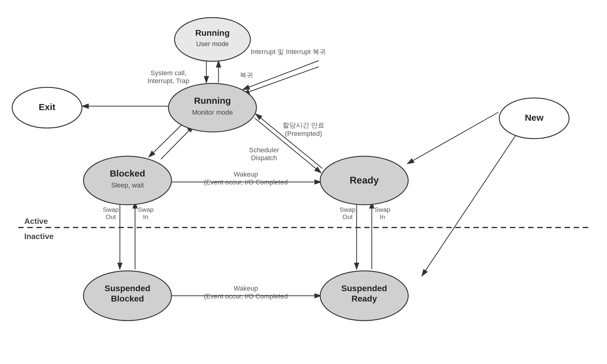  Describe the element at coordinates (264, 150) in the screenshot. I see `label-scheduler-1: Scheduler` at that location.